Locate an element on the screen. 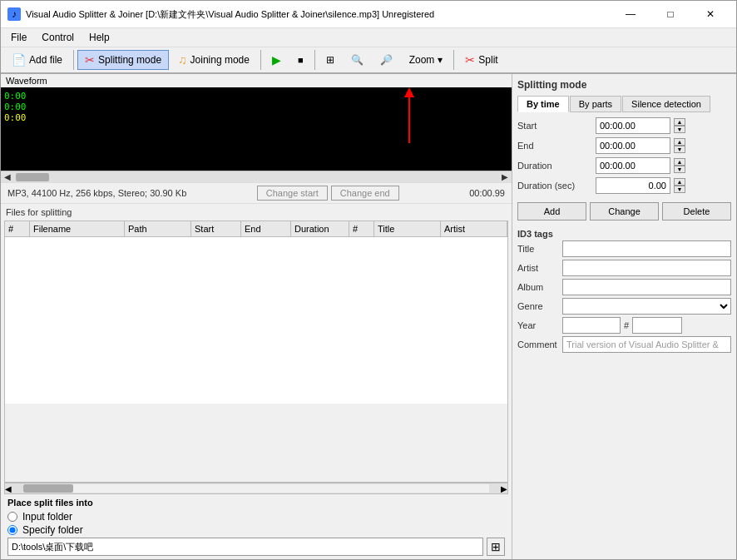 This screenshot has width=737, height=560. zoom-in-button: 🔎 is located at coordinates (386, 60).